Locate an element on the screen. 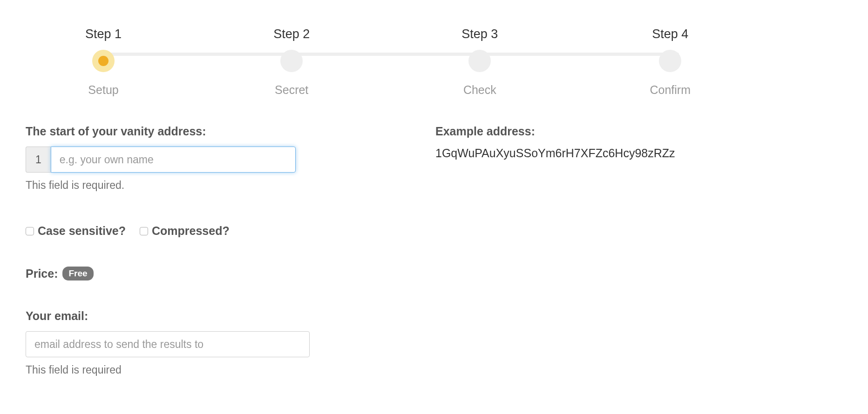 This screenshot has height=414, width=868. email-helper: This field is required is located at coordinates (231, 370).